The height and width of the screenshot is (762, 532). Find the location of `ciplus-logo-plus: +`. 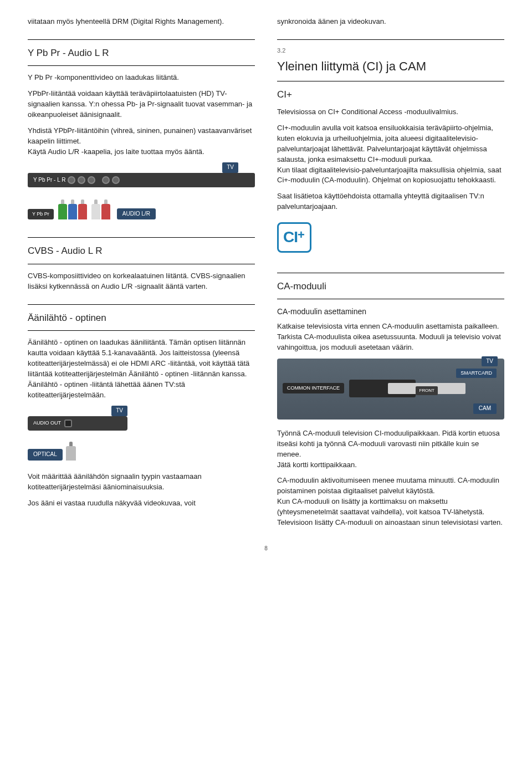

ciplus-logo-plus: + is located at coordinates (301, 235).